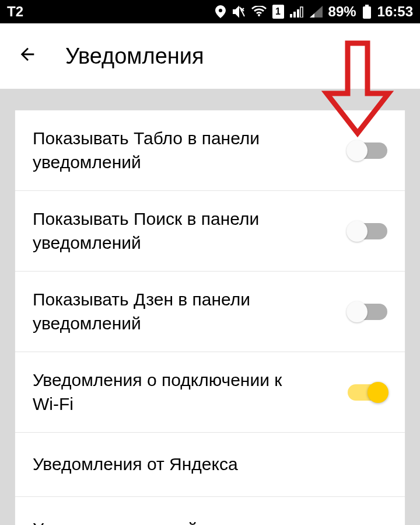 This screenshot has height=525, width=420. What do you see at coordinates (259, 12) in the screenshot?
I see `wifi-icon` at bounding box center [259, 12].